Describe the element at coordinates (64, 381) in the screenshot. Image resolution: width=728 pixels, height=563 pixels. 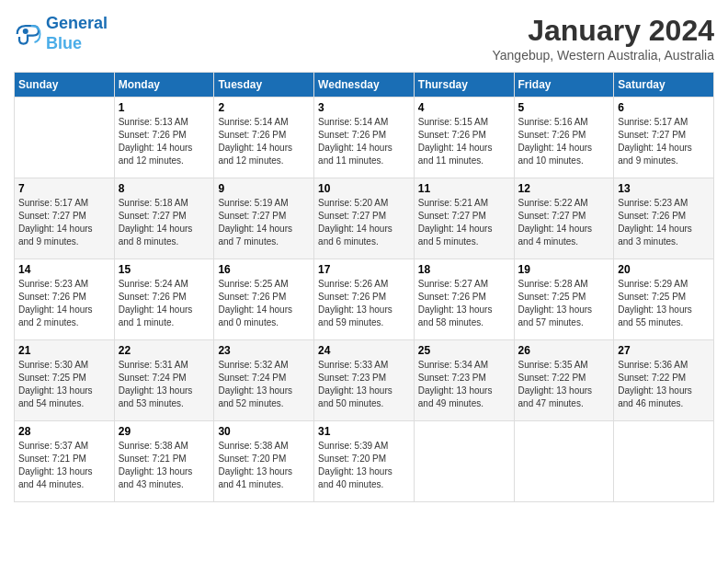
I see `calendar-day: 21Sunrise: 5:30 AM Sunset: 7:25 PM Dayli…` at that location.